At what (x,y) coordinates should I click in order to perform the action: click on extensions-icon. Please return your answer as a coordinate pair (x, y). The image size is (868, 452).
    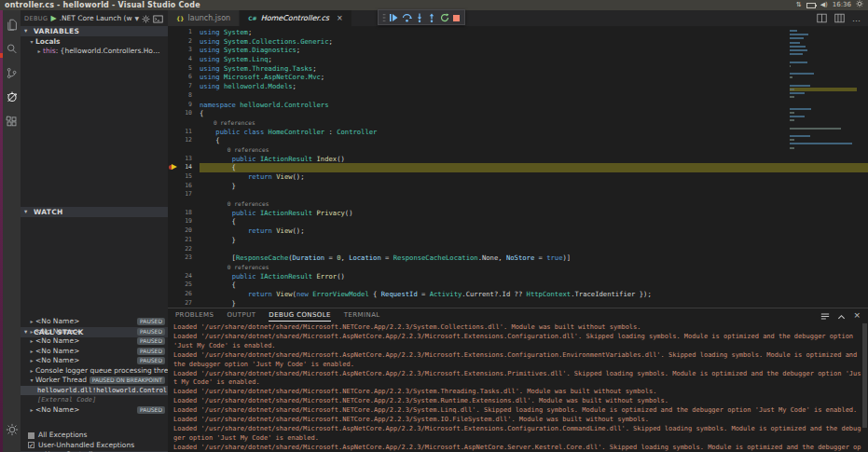
    Looking at the image, I should click on (11, 121).